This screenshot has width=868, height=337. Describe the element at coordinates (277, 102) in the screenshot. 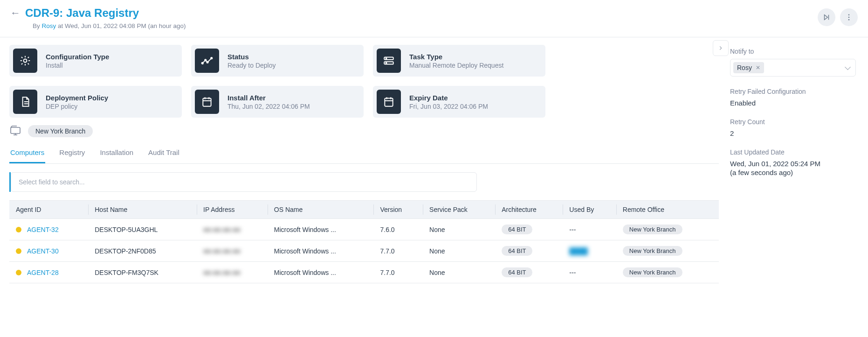

I see `card-install-after: Install After Thu, Jun 02, 2022 04:06 PM` at that location.